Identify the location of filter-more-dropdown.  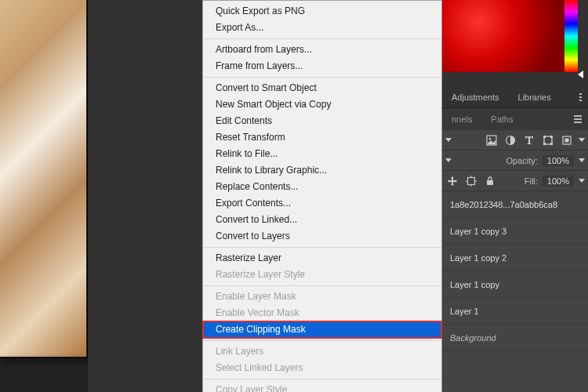
(582, 140).